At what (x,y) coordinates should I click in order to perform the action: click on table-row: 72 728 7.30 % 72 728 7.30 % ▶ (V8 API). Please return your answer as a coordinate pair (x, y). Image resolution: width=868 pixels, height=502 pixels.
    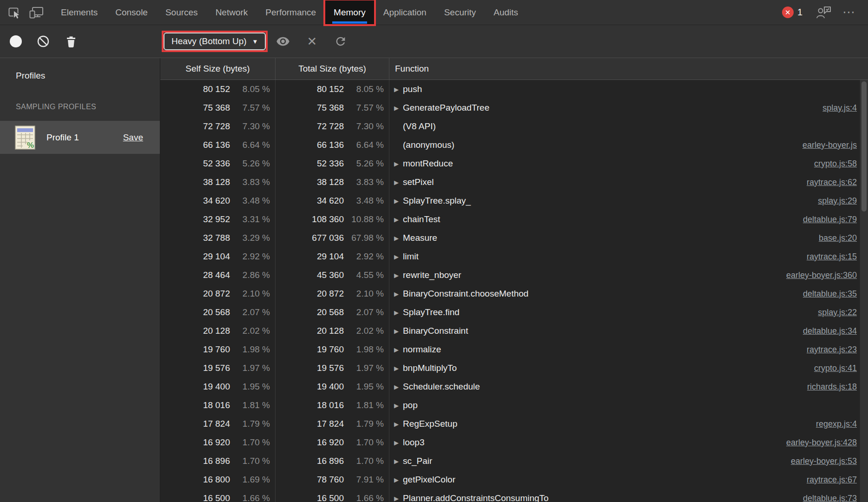
    Looking at the image, I should click on (514, 126).